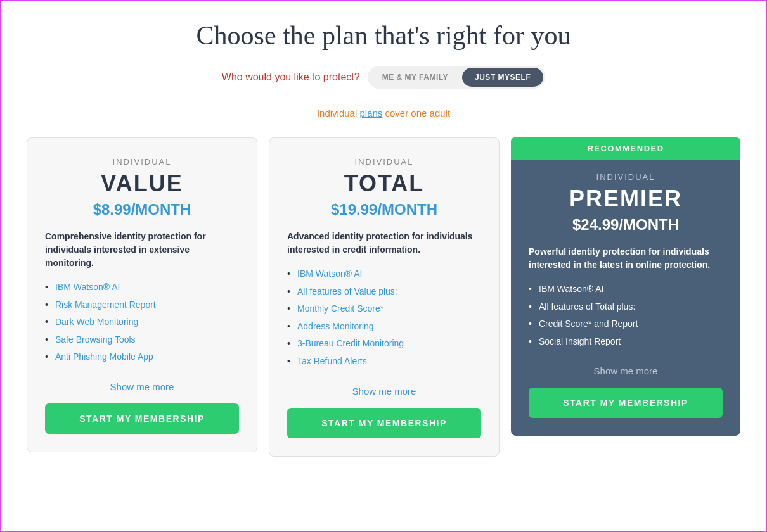 The height and width of the screenshot is (532, 767). What do you see at coordinates (142, 184) in the screenshot?
I see `value-name: VALUE` at bounding box center [142, 184].